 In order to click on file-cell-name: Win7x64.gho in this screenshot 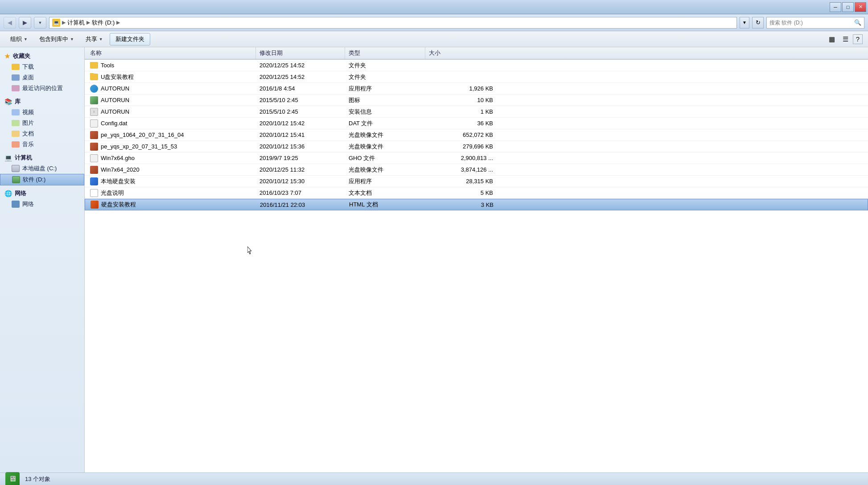, I will do `click(171, 158)`.